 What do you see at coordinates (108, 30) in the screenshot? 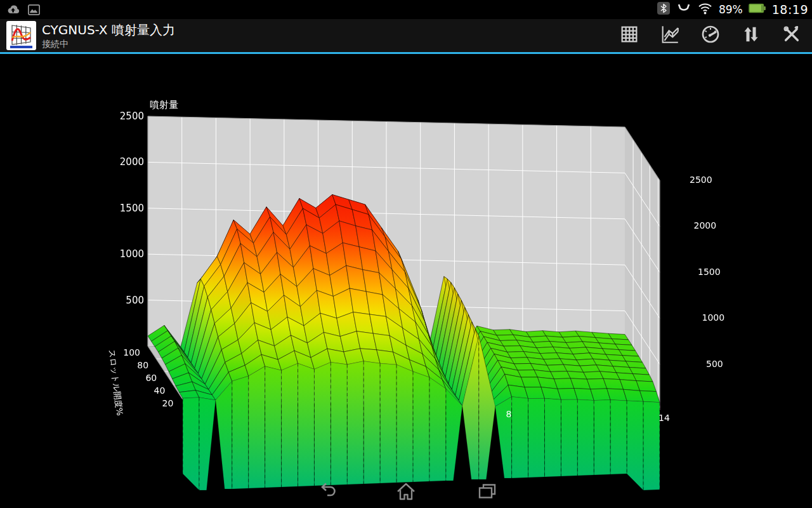
I see `page-title: CYGNUS-X 噴射量入力` at bounding box center [108, 30].